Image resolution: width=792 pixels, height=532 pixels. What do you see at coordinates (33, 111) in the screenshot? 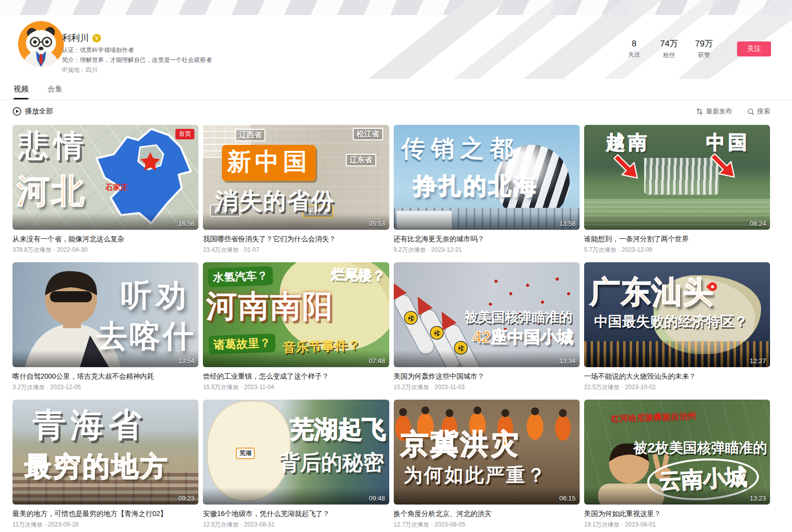
I see `play-all-button: 播放全部` at bounding box center [33, 111].